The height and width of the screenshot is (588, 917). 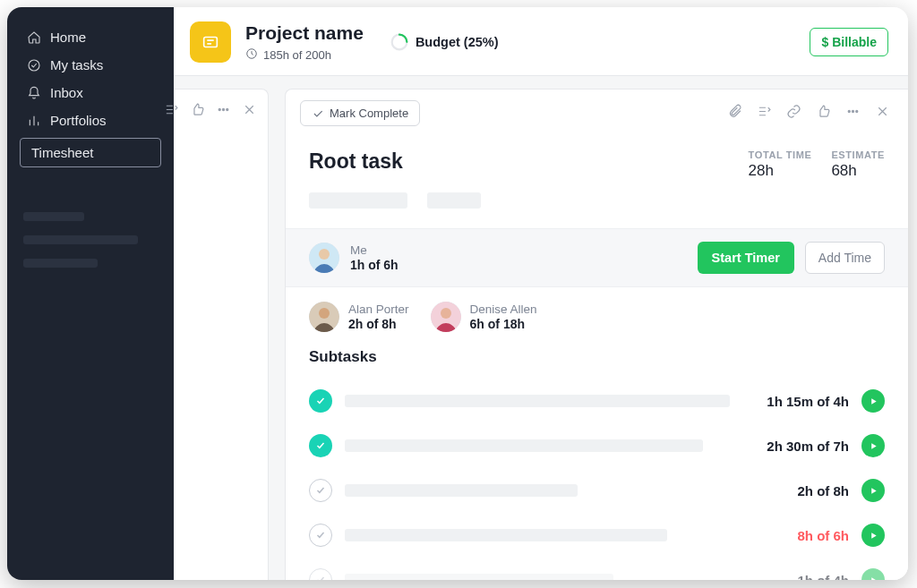 I want to click on home-icon, so click(x=34, y=38).